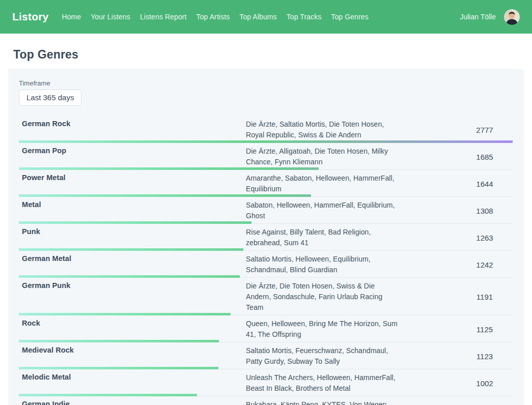  I want to click on user-menu: Julian Tölle, so click(490, 17).